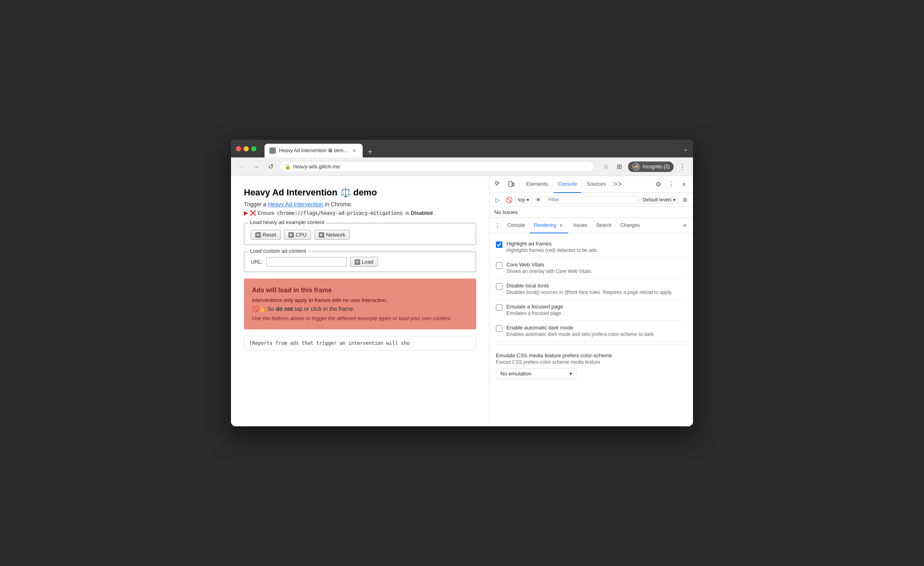 This screenshot has width=924, height=566. Describe the element at coordinates (549, 265) in the screenshot. I see `core-web-vitals-title: Core Web Vitals` at that location.